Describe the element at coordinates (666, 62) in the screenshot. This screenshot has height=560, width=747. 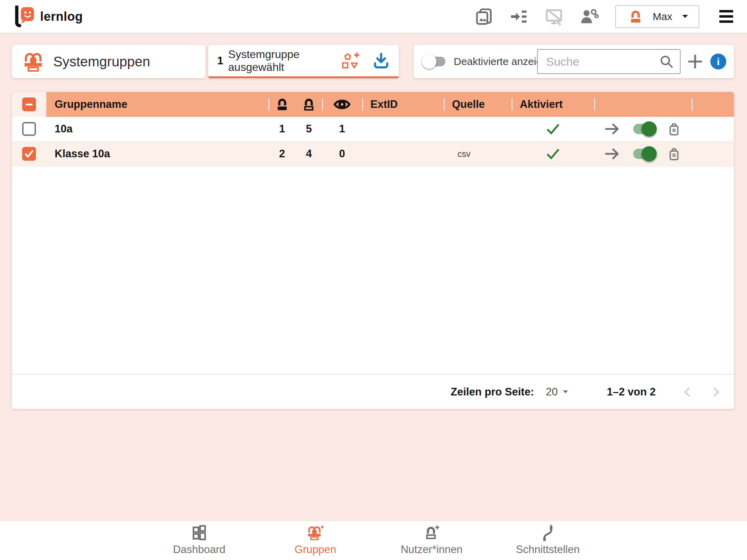
I see `search-icon` at that location.